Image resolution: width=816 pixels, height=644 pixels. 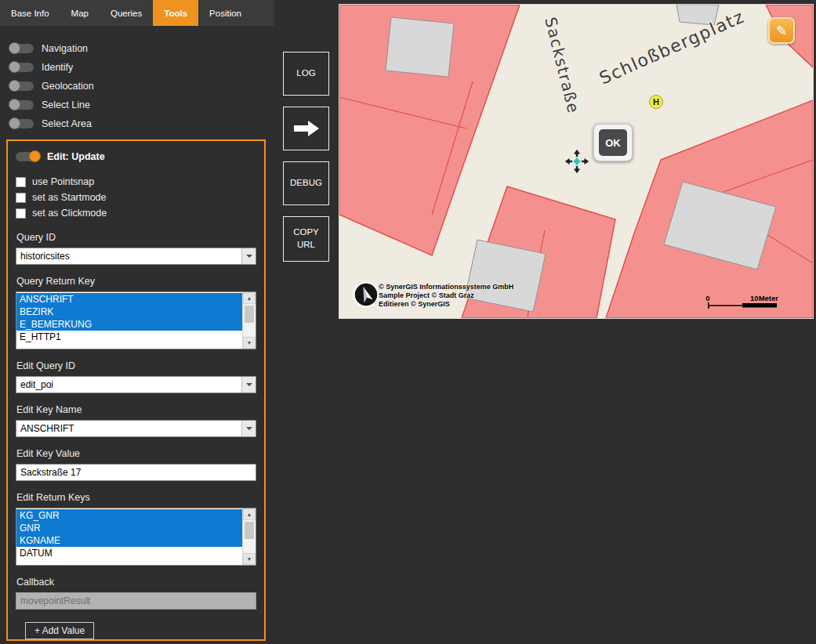 What do you see at coordinates (130, 337) in the screenshot?
I see `list-item: E_HTTP1` at bounding box center [130, 337].